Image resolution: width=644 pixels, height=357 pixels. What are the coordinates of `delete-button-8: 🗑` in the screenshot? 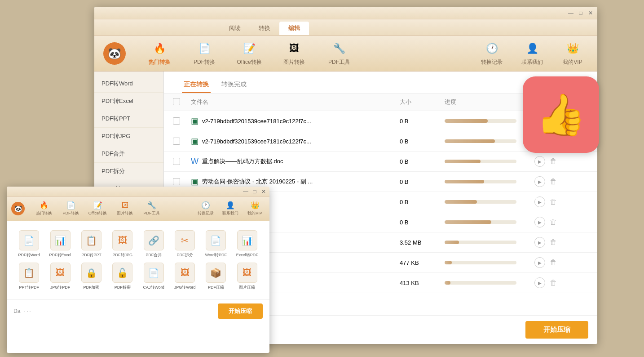 It's located at (553, 263).